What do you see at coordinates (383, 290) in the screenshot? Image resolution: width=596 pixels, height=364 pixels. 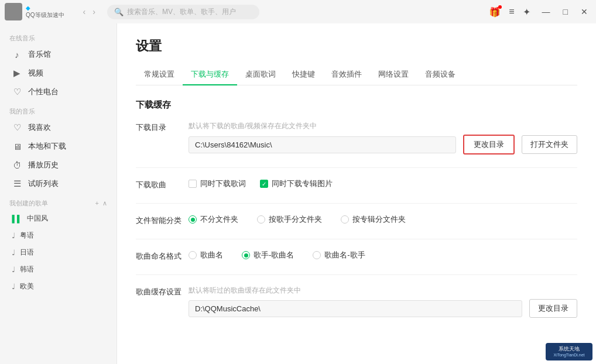 I see `cache-dir-desc: 默认将听过的歌曲缓存在此文件夹中` at bounding box center [383, 290].